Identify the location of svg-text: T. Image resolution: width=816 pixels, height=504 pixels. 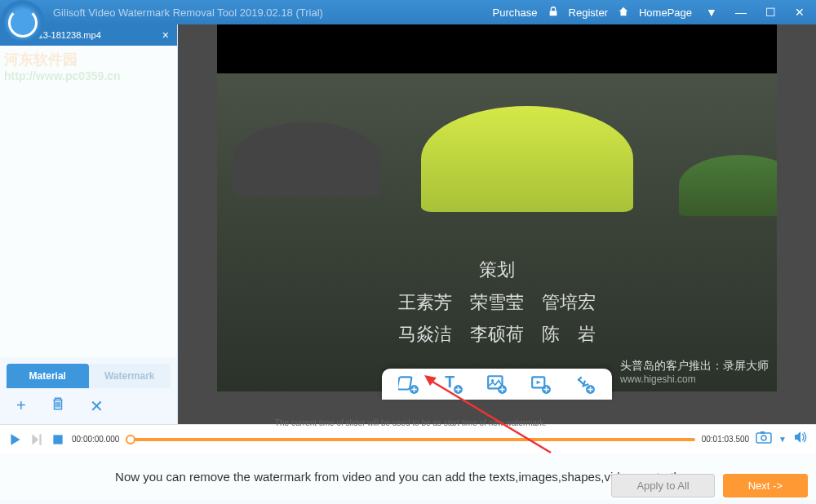
(450, 382).